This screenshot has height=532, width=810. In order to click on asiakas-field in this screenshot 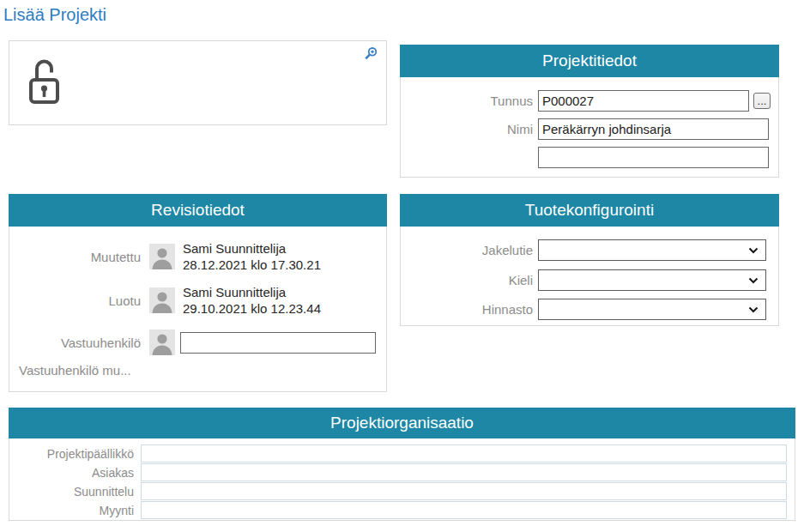, I will do `click(463, 472)`.